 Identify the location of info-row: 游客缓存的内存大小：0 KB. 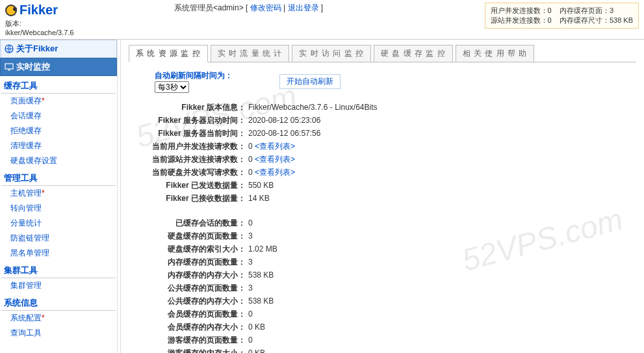
(389, 350).